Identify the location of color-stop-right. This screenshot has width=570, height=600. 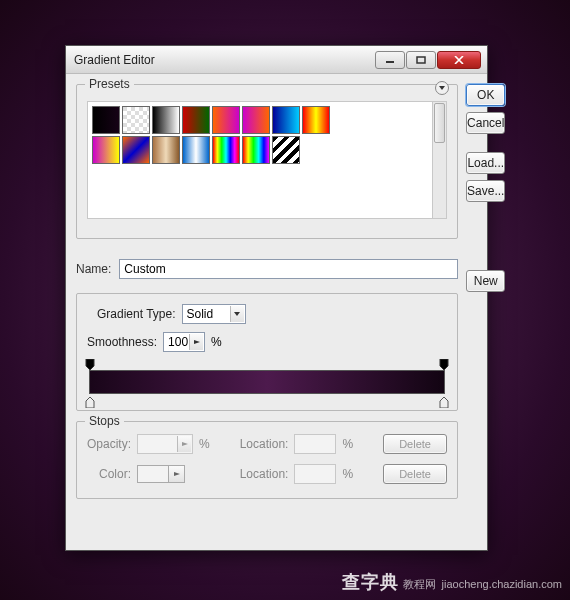
(444, 402).